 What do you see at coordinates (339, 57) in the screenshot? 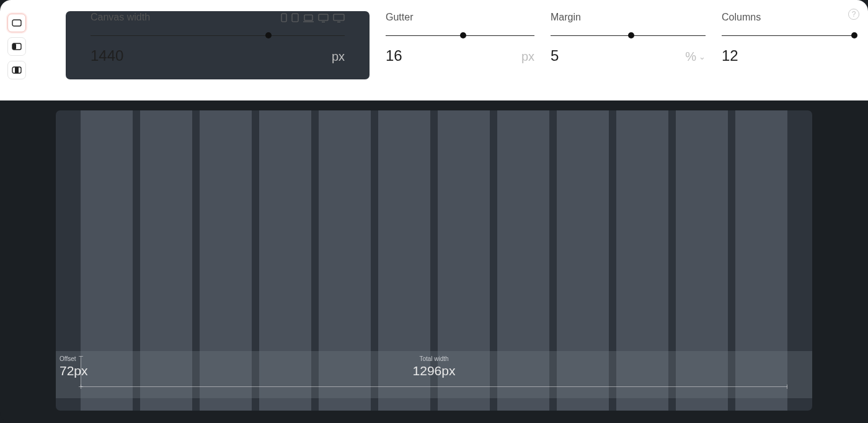
I see `canvas-width-unit: px` at bounding box center [339, 57].